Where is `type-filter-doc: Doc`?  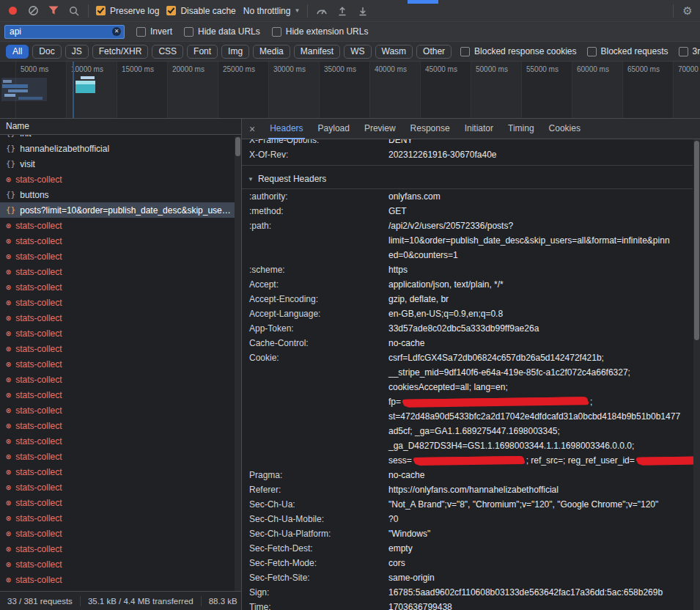 type-filter-doc: Doc is located at coordinates (47, 51).